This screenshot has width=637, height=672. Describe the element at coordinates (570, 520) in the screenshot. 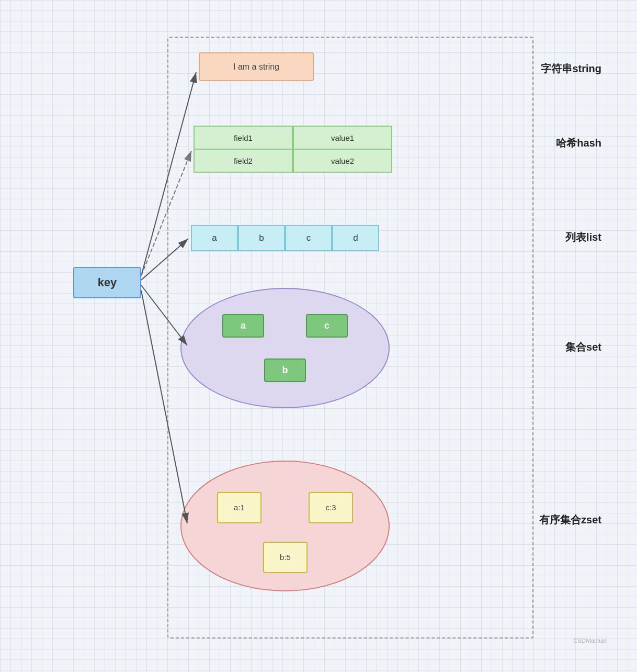

I see `zset-type-label: 有序集合zset` at that location.